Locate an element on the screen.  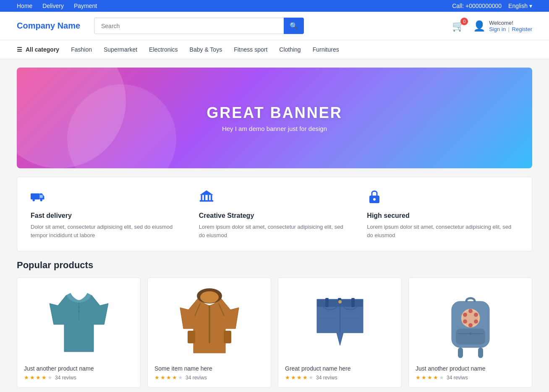
lock-icon is located at coordinates (442, 198).